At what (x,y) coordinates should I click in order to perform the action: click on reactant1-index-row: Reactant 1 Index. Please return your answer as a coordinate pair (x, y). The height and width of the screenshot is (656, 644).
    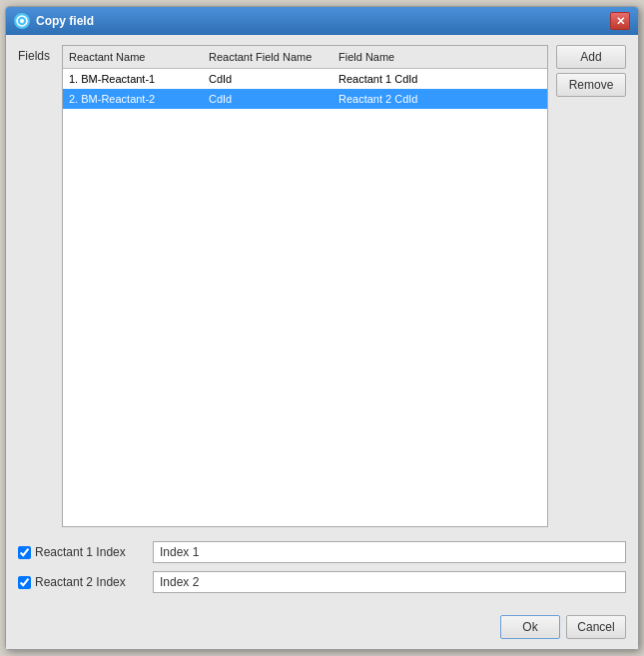
    Looking at the image, I should click on (322, 552).